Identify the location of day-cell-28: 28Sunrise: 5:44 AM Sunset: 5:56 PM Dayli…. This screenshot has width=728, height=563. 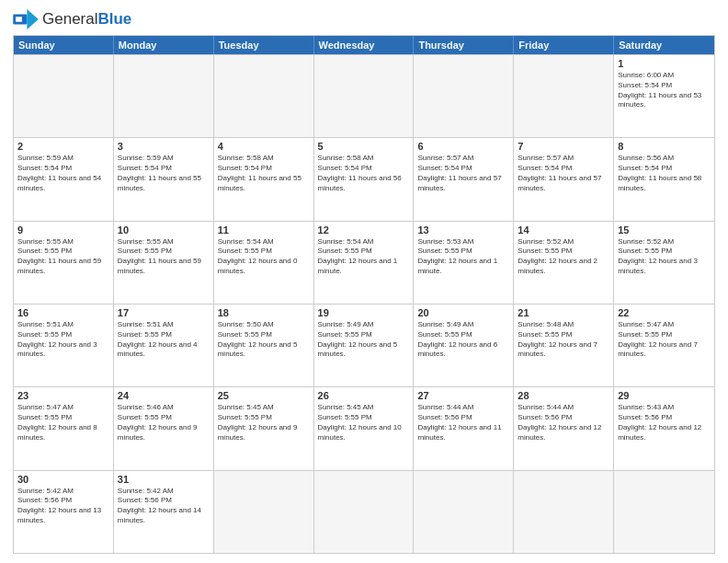
(564, 429).